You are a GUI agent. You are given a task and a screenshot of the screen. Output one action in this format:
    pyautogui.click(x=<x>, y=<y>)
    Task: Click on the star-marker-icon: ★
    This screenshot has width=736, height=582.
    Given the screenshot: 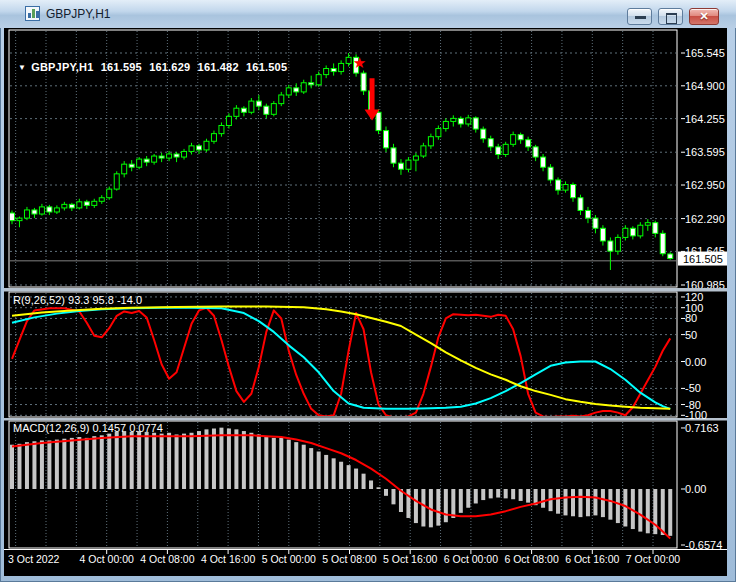 What is the action you would take?
    pyautogui.click(x=360, y=62)
    